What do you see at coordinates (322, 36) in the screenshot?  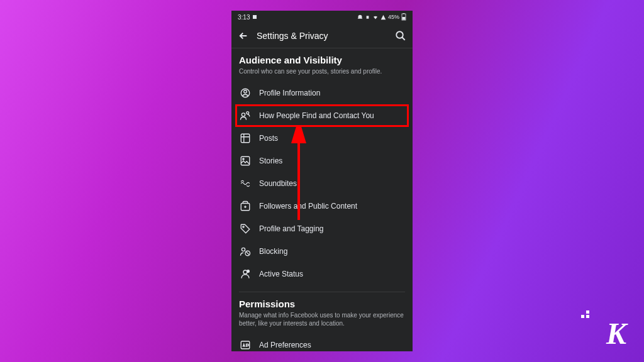 I see `header-title: Settings & Privacy` at bounding box center [322, 36].